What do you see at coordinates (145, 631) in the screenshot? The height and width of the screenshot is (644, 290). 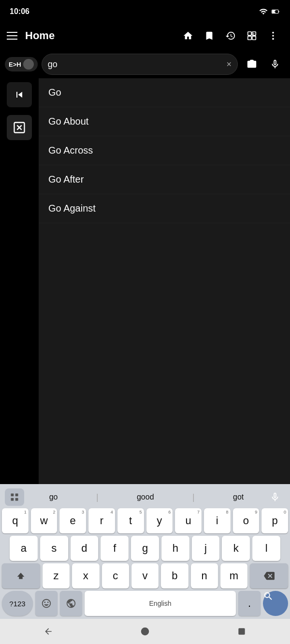 I see `nav-home-button` at bounding box center [145, 631].